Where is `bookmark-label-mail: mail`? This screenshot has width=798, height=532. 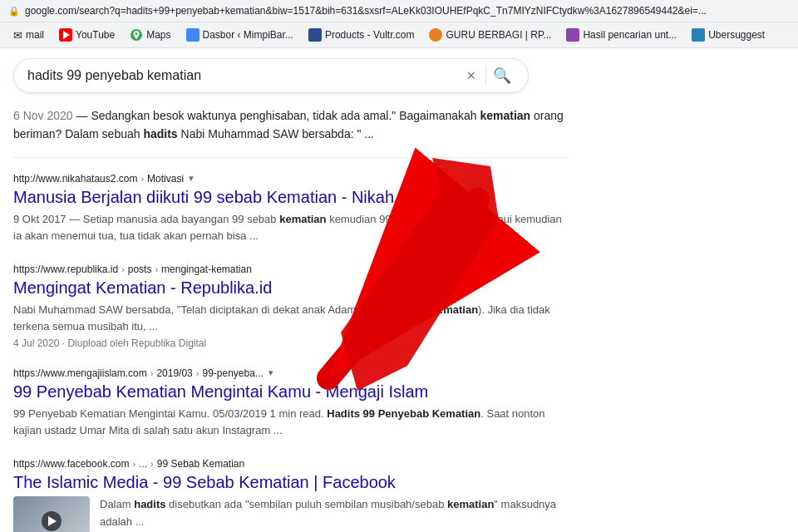
bookmark-label-mail: mail is located at coordinates (35, 35).